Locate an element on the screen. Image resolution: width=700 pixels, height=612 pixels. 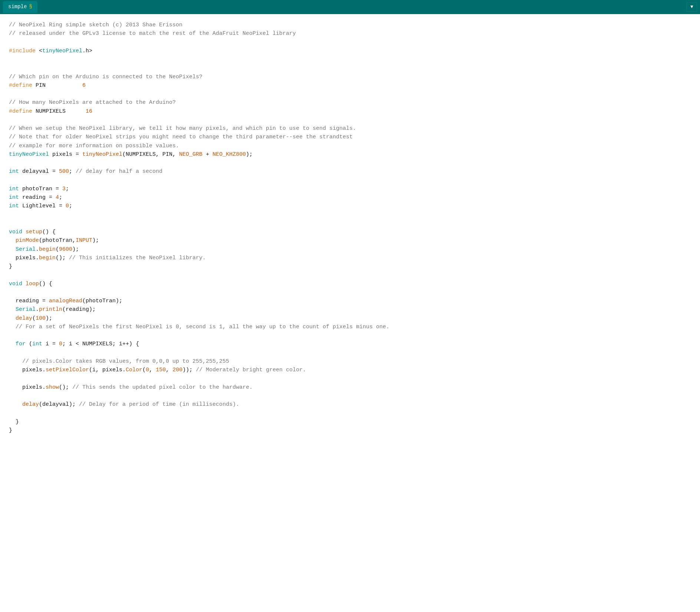
code-line: int photoTran = 3; is located at coordinates (350, 189).